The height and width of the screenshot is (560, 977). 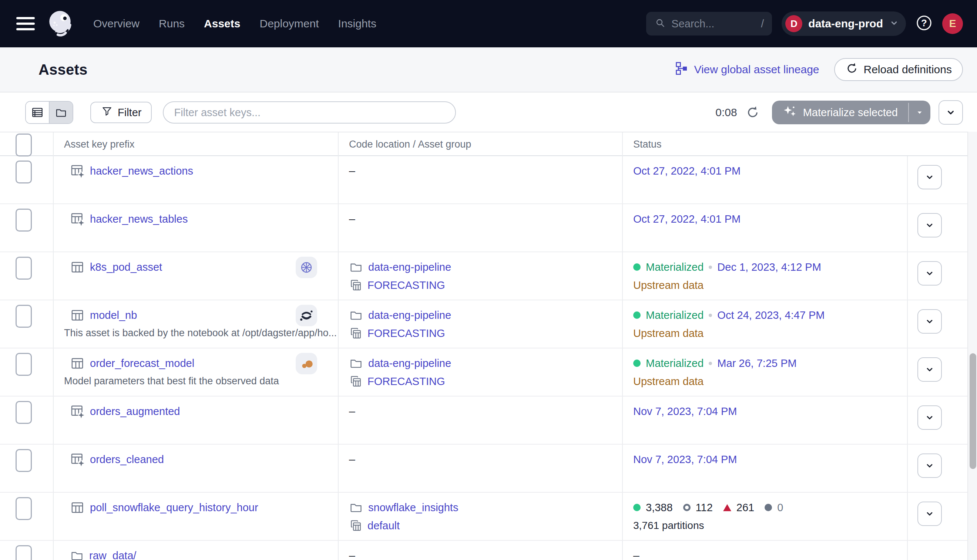 What do you see at coordinates (953, 24) in the screenshot?
I see `user-avatar: E` at bounding box center [953, 24].